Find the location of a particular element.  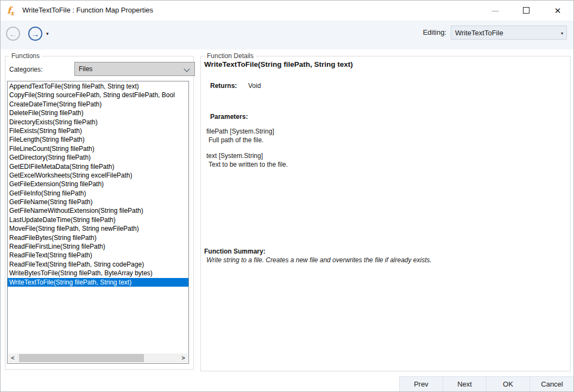

function-list-item: ReadFileFirstLine(String filePath) is located at coordinates (98, 246).